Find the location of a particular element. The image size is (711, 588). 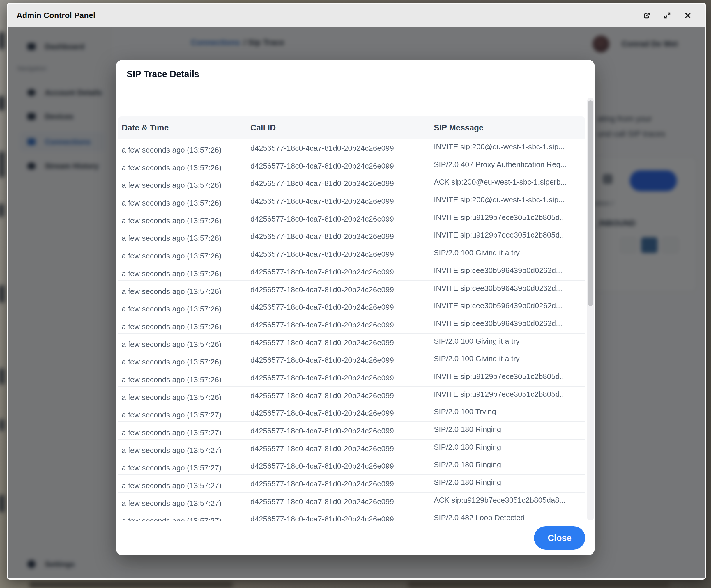

table-header-row: Date & Time Call ID SIP Message is located at coordinates (351, 128).